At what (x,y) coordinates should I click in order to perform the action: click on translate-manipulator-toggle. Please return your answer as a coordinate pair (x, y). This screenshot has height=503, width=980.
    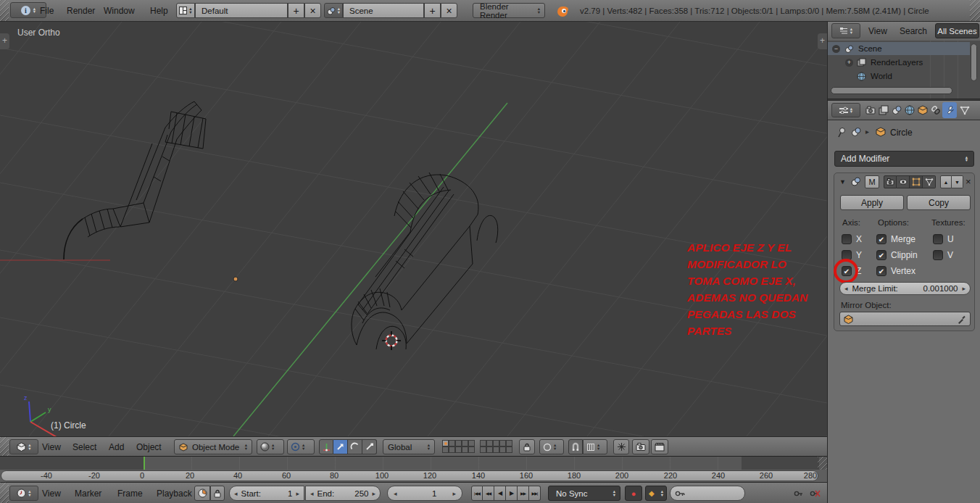
    Looking at the image, I should click on (341, 446).